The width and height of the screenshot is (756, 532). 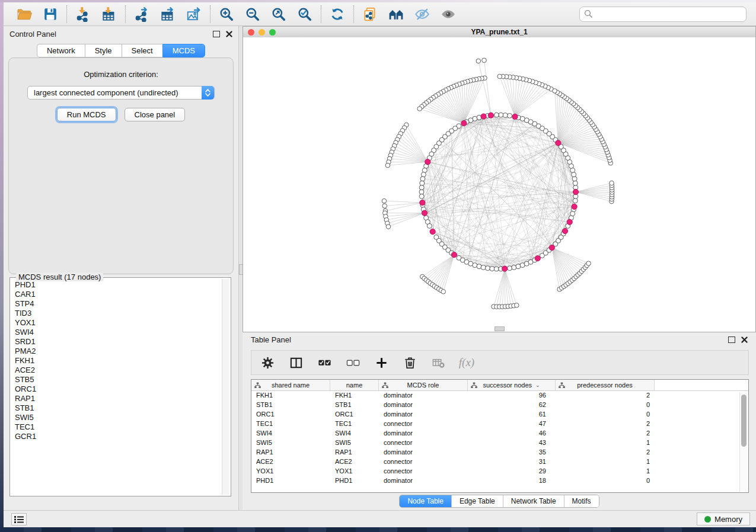 What do you see at coordinates (118, 437) in the screenshot?
I see `mcds-result-item: GCR1` at bounding box center [118, 437].